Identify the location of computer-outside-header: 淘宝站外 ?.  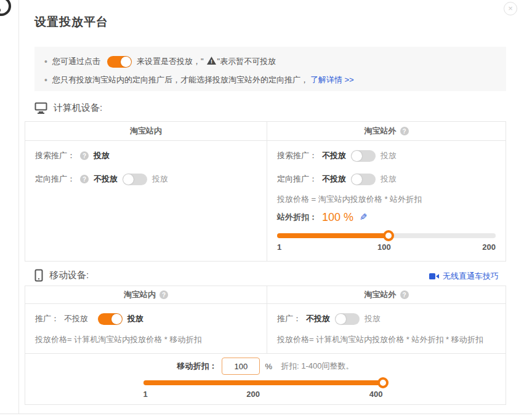
(386, 132).